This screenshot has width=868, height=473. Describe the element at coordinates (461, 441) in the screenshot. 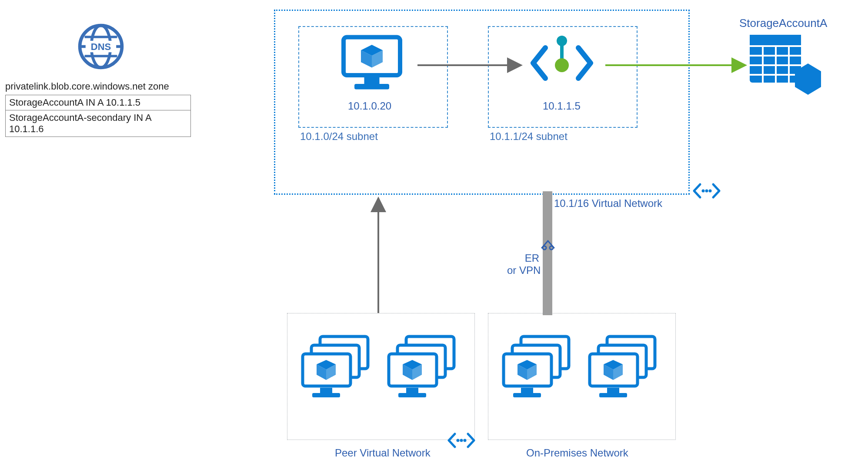

I see `peer-vnet-icon` at that location.